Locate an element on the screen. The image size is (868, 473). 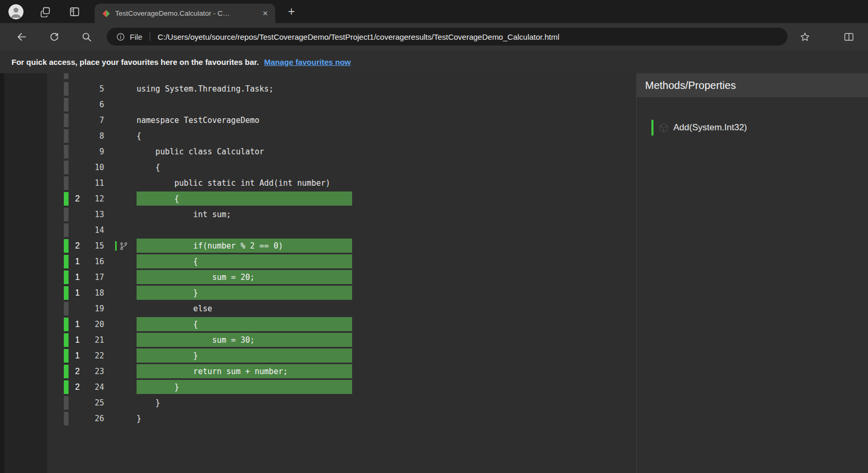
branch-indicator is located at coordinates (123, 246).